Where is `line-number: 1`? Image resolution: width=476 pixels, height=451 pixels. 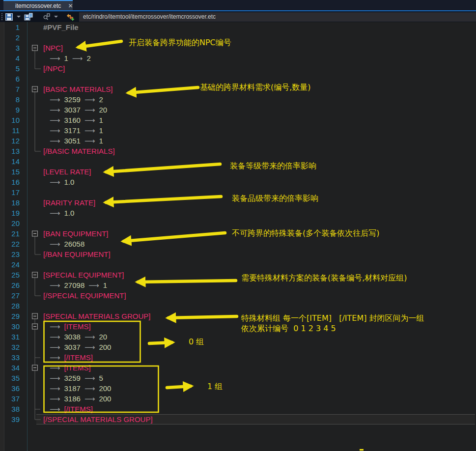 line-number: 1 is located at coordinates (10, 28).